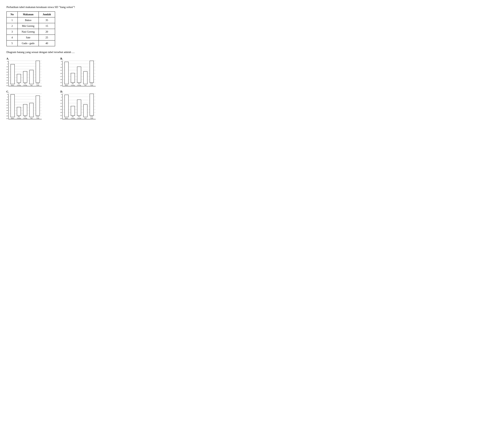 The image size is (478, 448). Describe the element at coordinates (31, 59) in the screenshot. I see `chart-label-A: A.` at that location.